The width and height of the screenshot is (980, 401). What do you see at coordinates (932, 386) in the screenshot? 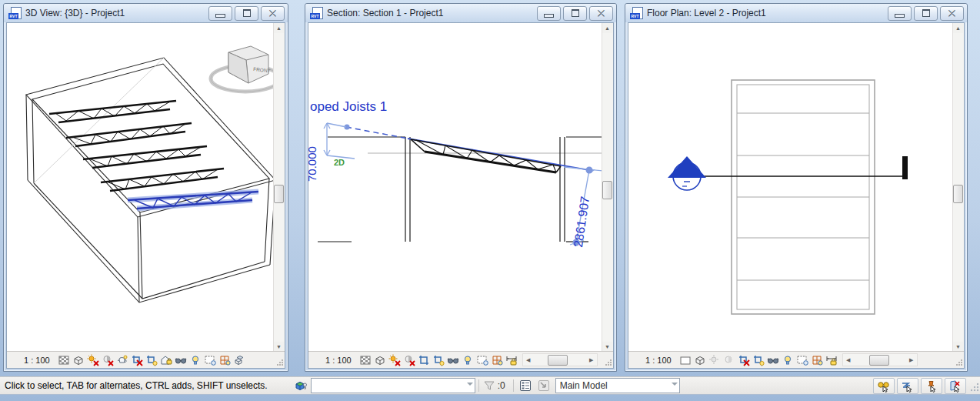
I see `pinned-elements-select-button` at bounding box center [932, 386].